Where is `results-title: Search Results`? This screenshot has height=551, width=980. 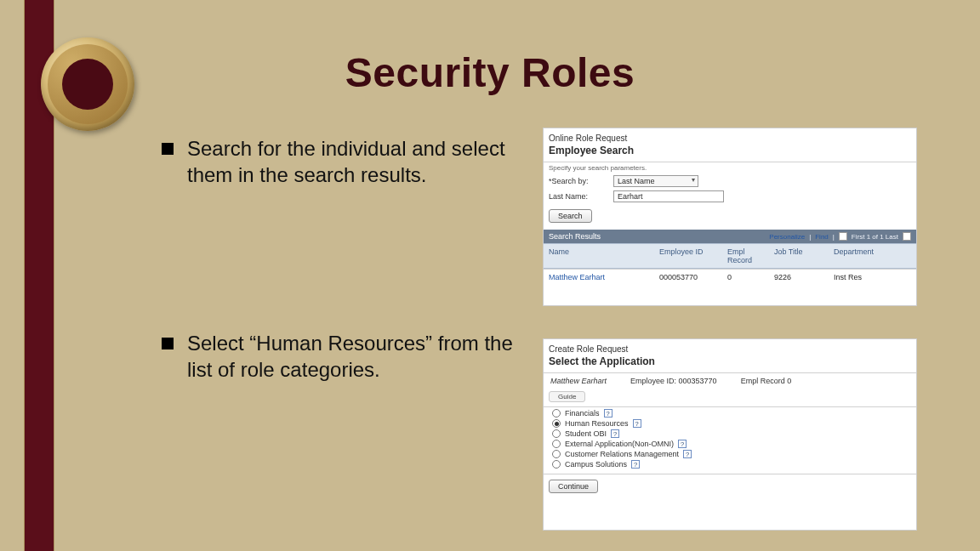
results-title: Search Results is located at coordinates (575, 236).